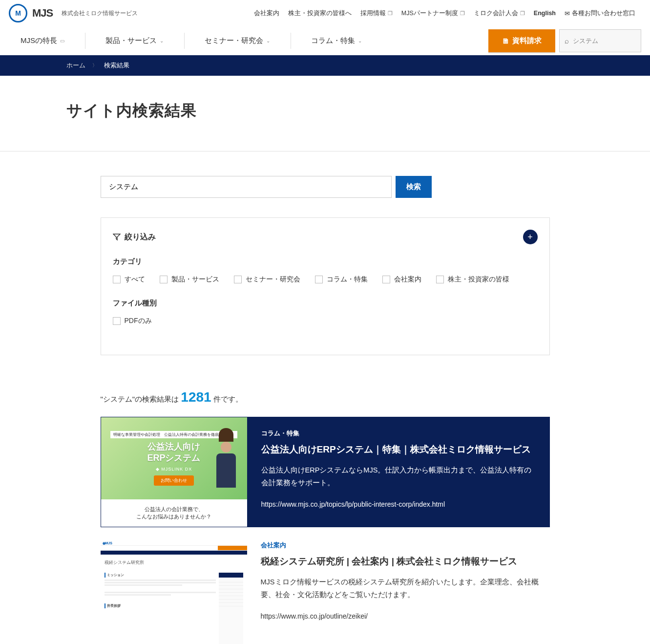 Image resolution: width=650 pixels, height=644 pixels. Describe the element at coordinates (604, 41) in the screenshot. I see `header-search-input` at that location.